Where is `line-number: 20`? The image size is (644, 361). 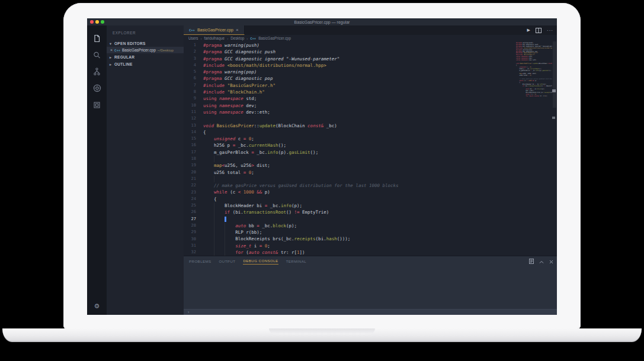 line-number: 20 is located at coordinates (193, 173).